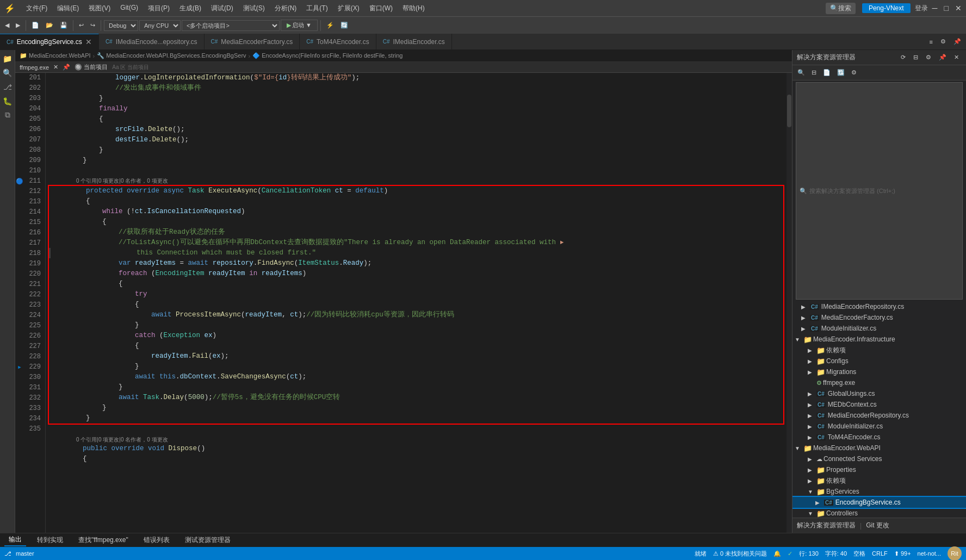  What do you see at coordinates (879, 502) in the screenshot?
I see `tree-item-encodingbgservice: ▶ C# EncodingBgService.cs` at bounding box center [879, 502].